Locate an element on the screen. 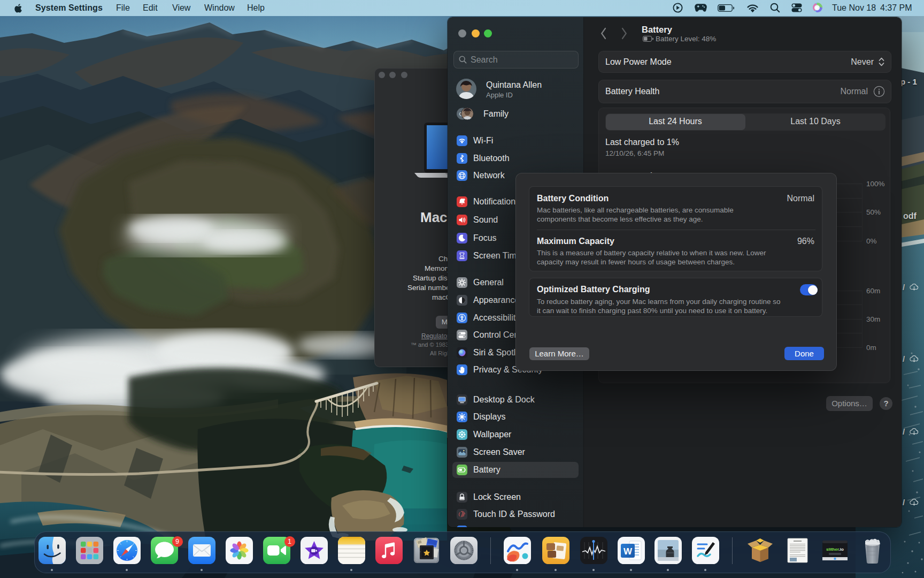 The image size is (924, 578). svg-text: 60m is located at coordinates (873, 291).